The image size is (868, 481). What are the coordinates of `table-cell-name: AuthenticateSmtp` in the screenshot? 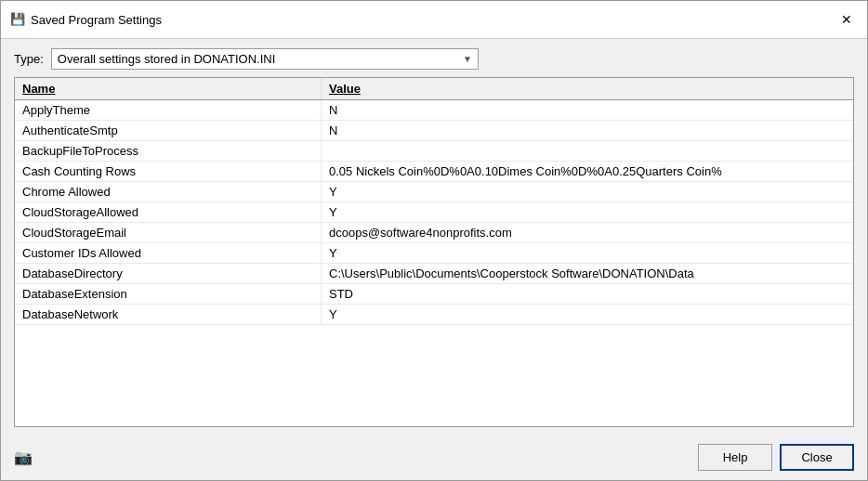 It's located at (168, 130).